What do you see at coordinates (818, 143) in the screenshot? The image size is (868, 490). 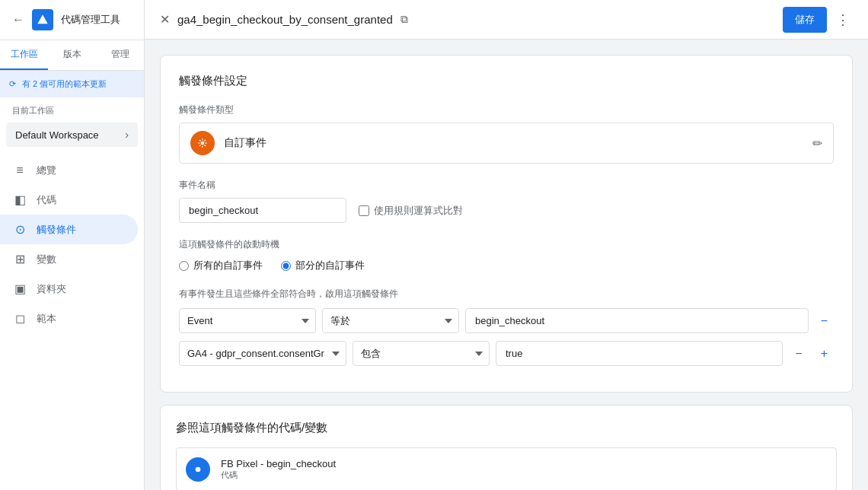 I see `edit-trigger-type-icon: ✏` at bounding box center [818, 143].